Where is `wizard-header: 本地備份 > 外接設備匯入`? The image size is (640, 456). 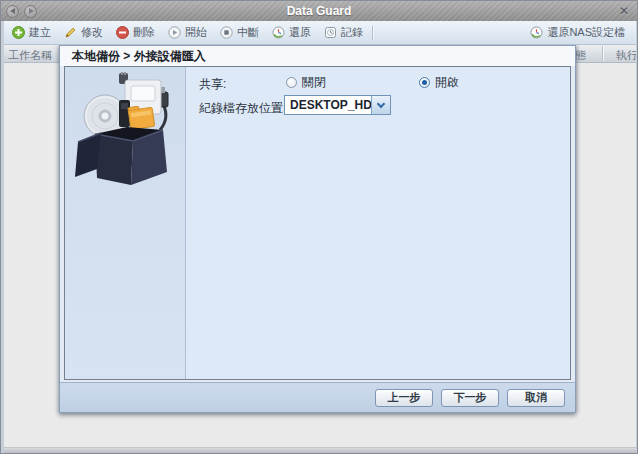 wizard-header: 本地備份 > 外接設備匯入 is located at coordinates (318, 56).